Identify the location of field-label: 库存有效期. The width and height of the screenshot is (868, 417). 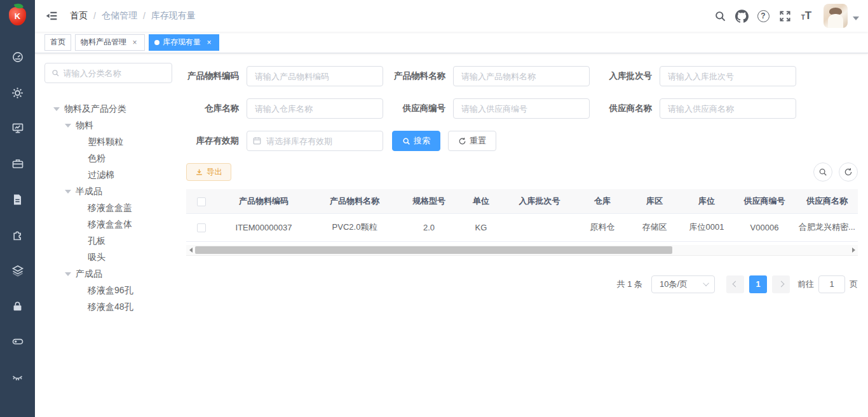
(216, 141).